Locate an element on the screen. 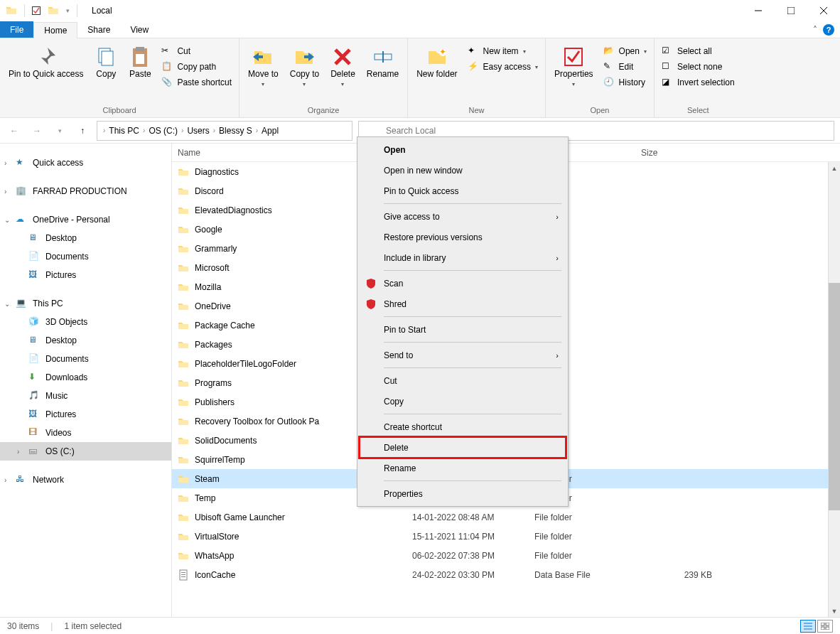  file-name: SolidDocuments is located at coordinates (226, 441).